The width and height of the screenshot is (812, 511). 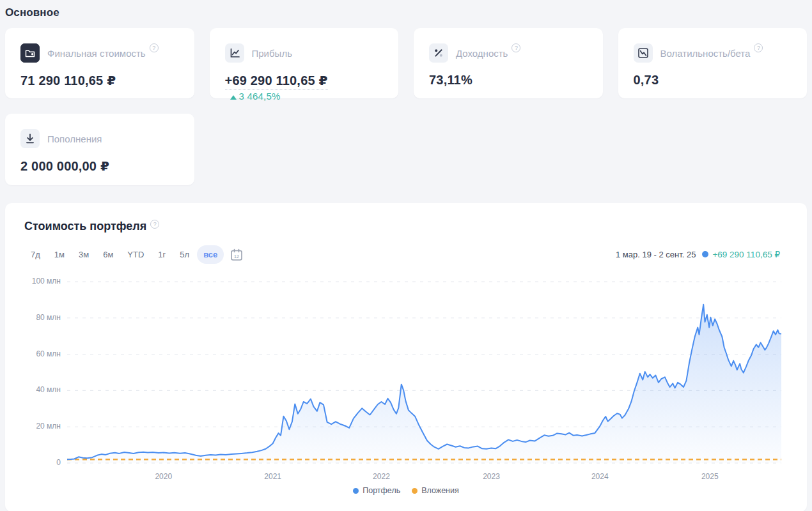 What do you see at coordinates (508, 63) in the screenshot?
I see `card-return: Доходность ? 73,11%` at bounding box center [508, 63].